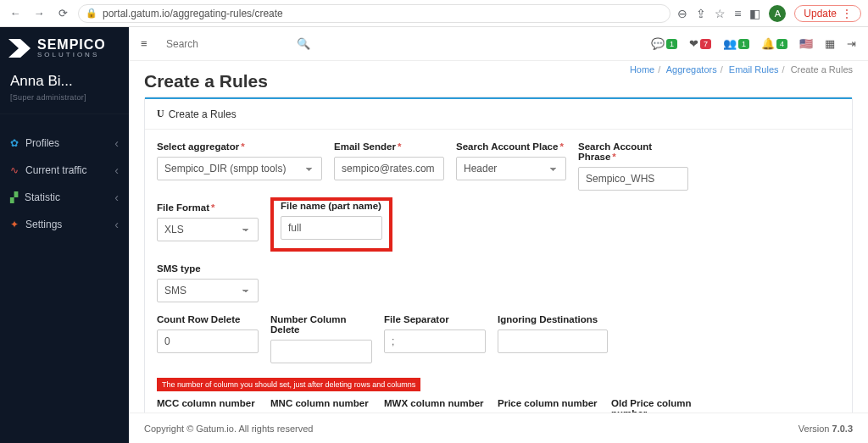 The width and height of the screenshot is (868, 443). What do you see at coordinates (782, 44) in the screenshot?
I see `bell-badge: 4` at bounding box center [782, 44].